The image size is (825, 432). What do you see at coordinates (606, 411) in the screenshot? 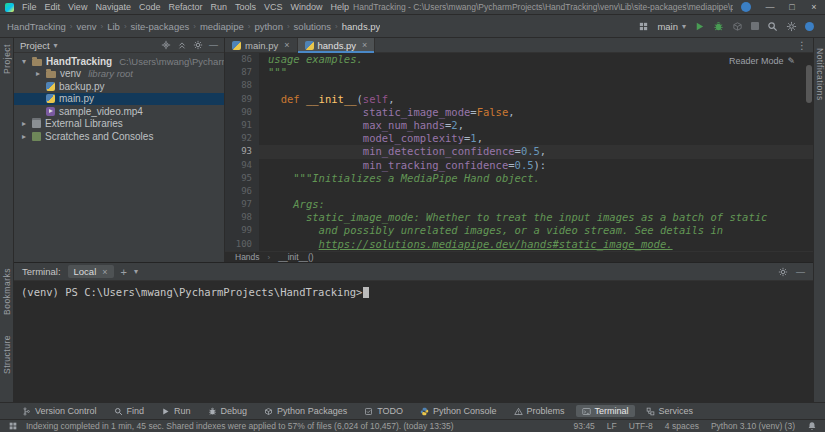
I see `tool-window-terminal: Terminal` at bounding box center [606, 411].